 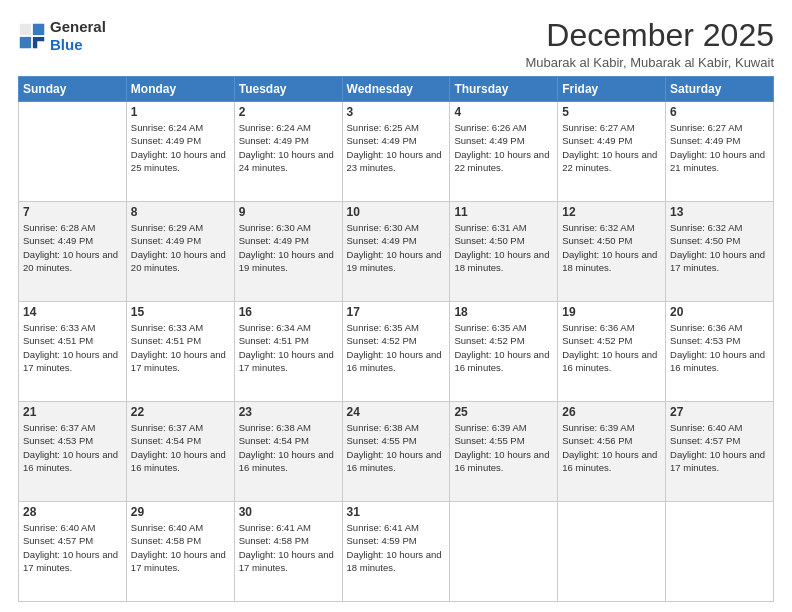 I want to click on day-number: 30, so click(x=288, y=512).